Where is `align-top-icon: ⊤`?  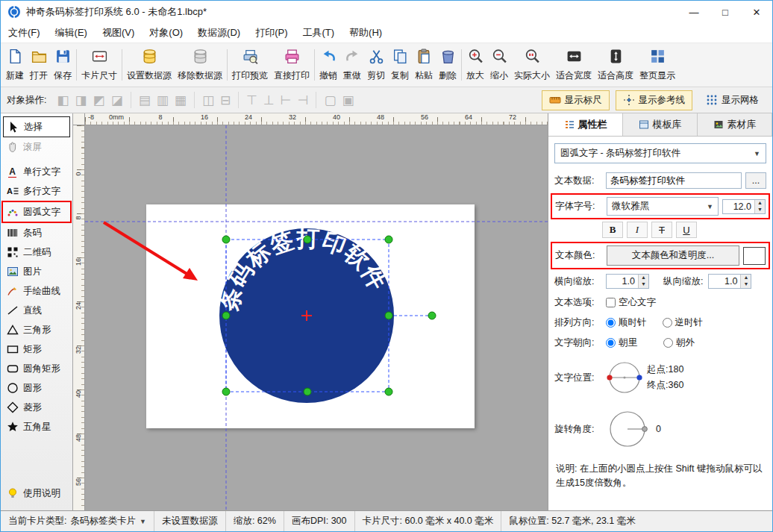 align-top-icon: ⊤ is located at coordinates (252, 100).